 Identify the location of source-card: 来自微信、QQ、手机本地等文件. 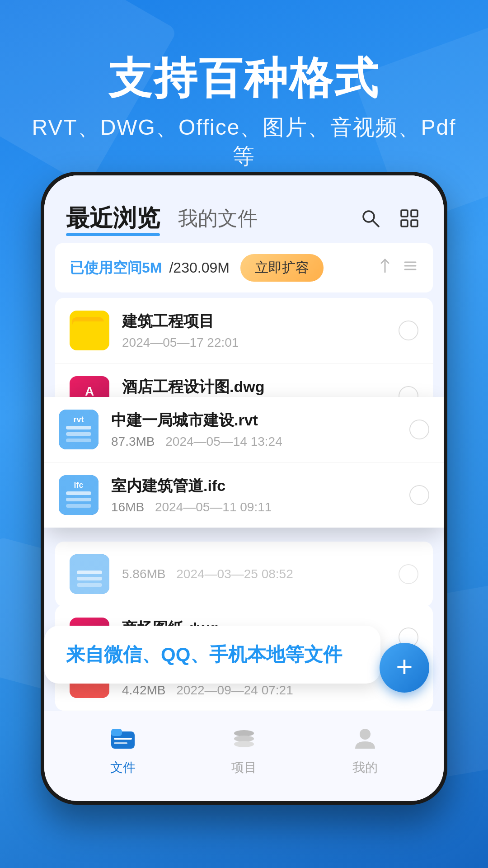
(212, 655).